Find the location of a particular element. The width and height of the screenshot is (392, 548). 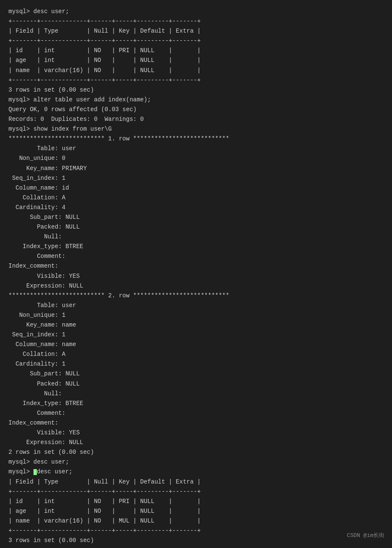

terminal-line: *************************** 2. row *****… is located at coordinates (196, 296).